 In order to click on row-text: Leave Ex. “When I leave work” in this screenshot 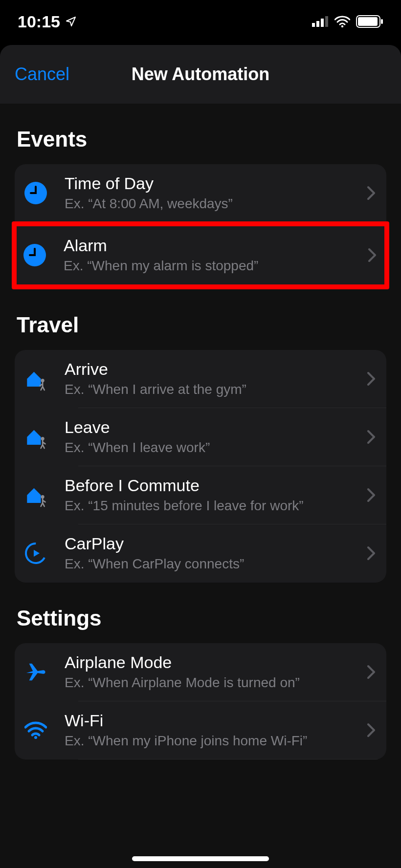, I will do `click(216, 437)`.